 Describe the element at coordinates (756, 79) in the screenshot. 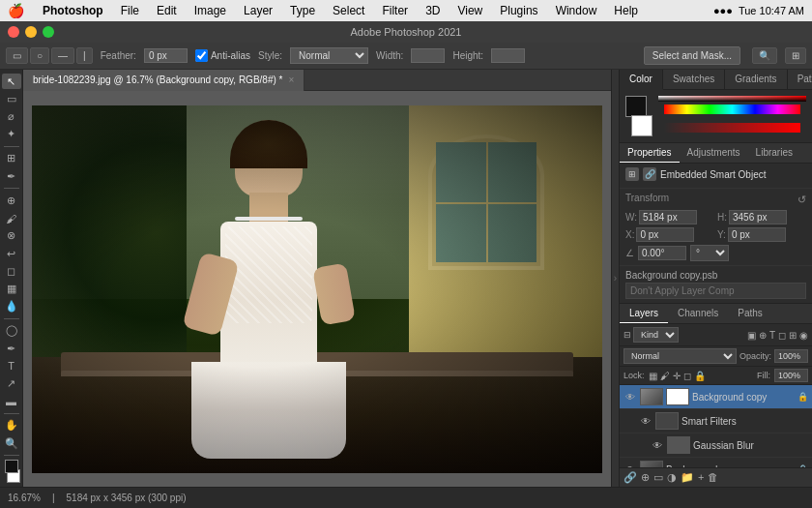

I see `tab-gradients: Gradients` at that location.